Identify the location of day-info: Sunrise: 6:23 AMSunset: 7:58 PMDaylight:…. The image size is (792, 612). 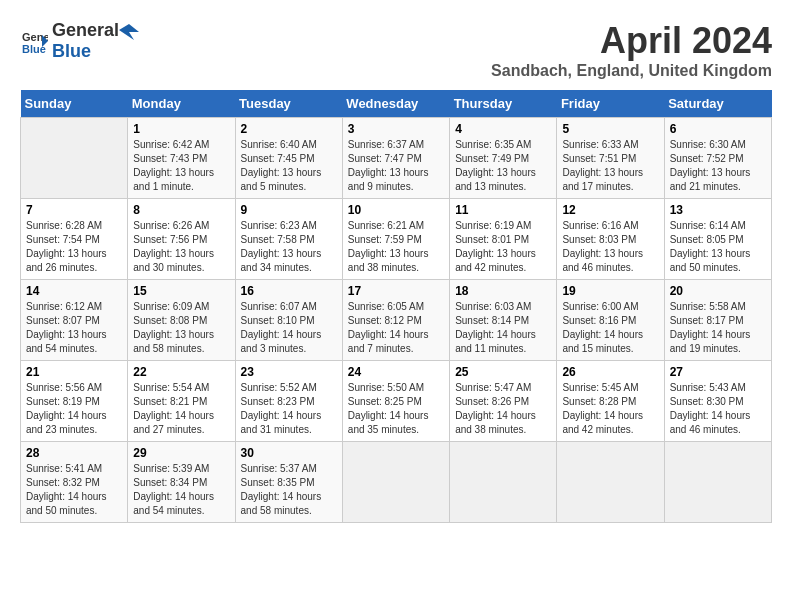
(289, 247).